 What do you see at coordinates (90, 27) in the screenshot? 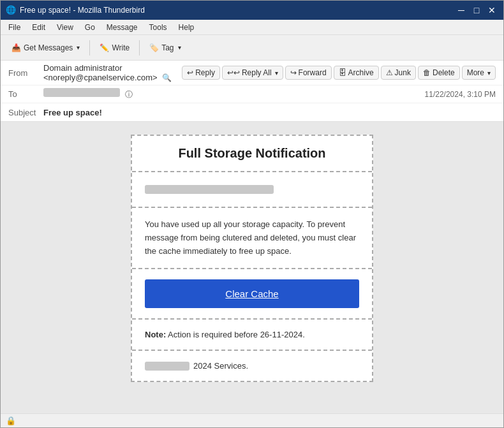
I see `menu-go: Go` at bounding box center [90, 27].